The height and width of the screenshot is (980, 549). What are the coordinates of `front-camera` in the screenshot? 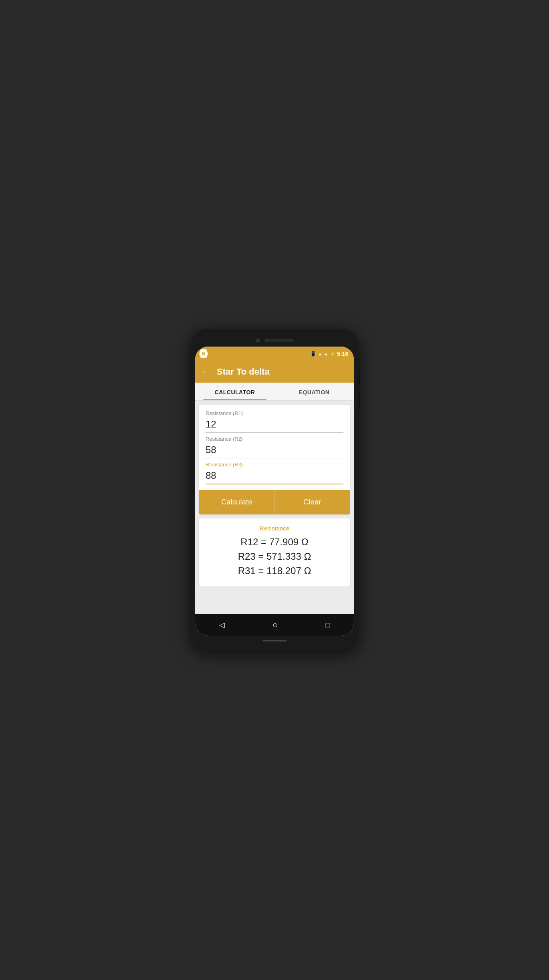 It's located at (258, 341).